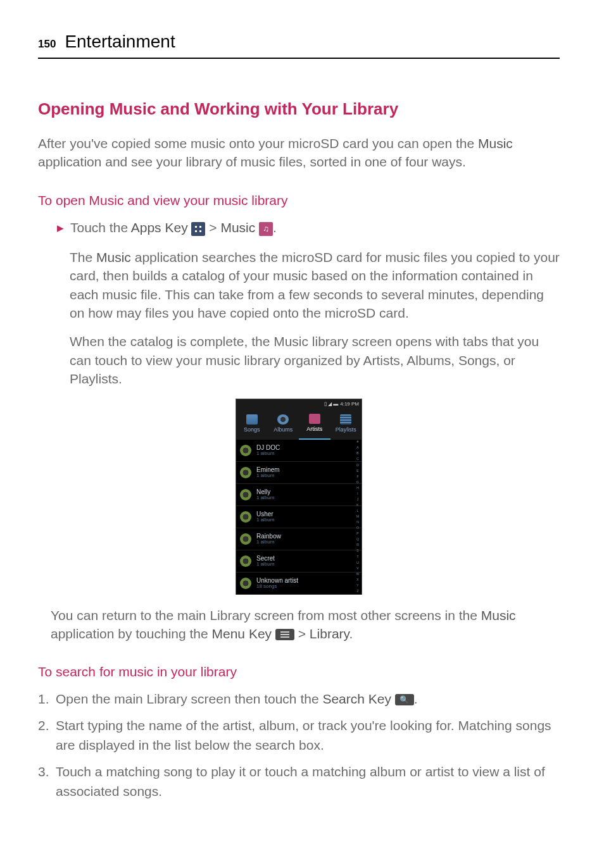 The image size is (604, 868). What do you see at coordinates (277, 581) in the screenshot?
I see `artist-name: Unknown artist` at bounding box center [277, 581].